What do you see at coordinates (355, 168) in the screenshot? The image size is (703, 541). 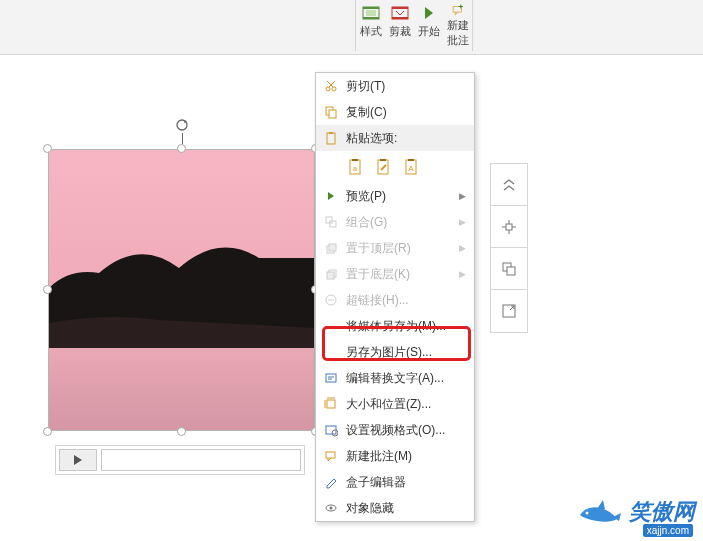 I see `svg-text: a` at bounding box center [355, 168].